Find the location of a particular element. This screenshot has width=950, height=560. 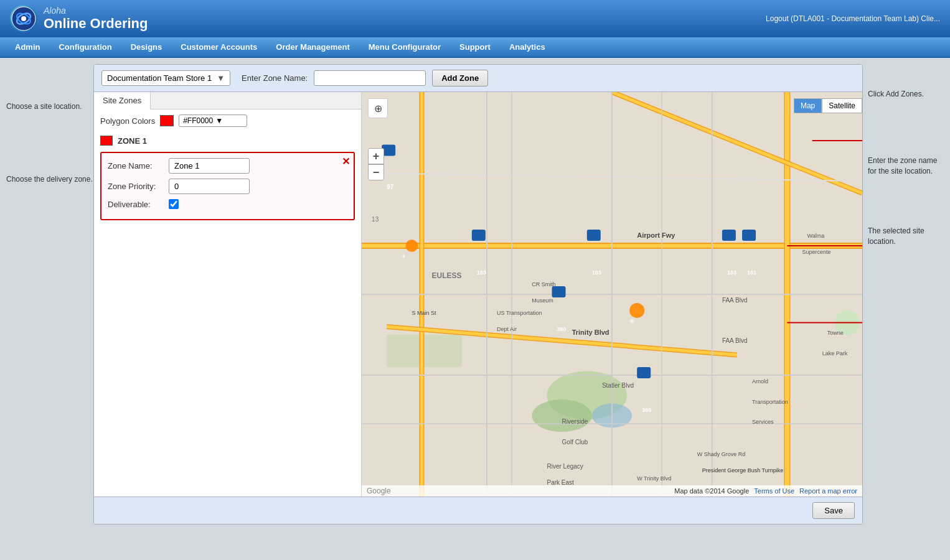

zoom-out-button: − is located at coordinates (376, 172).